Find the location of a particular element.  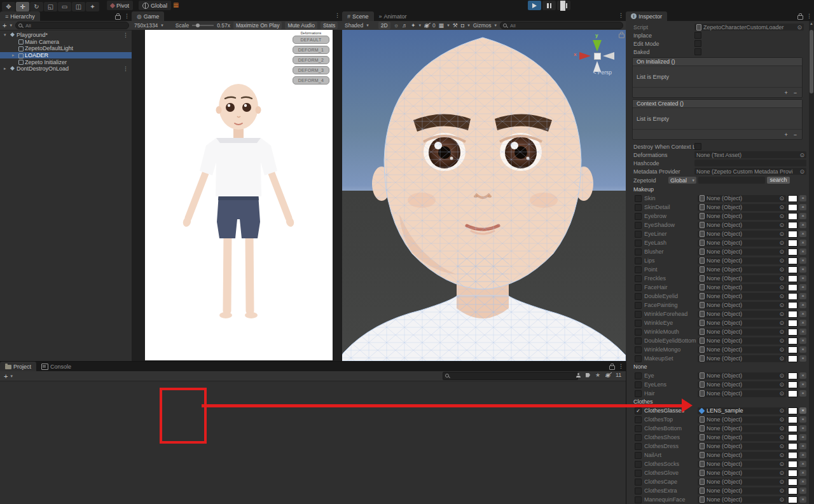

custom-tool is located at coordinates (93, 6).